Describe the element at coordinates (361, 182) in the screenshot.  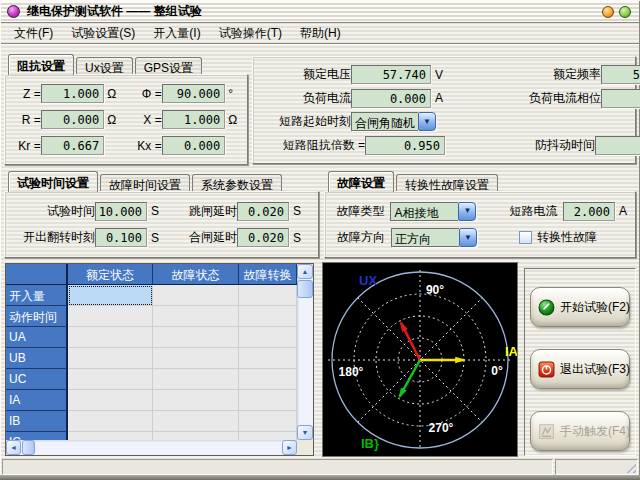
I see `tab-fault-settings: 故障设置` at that location.